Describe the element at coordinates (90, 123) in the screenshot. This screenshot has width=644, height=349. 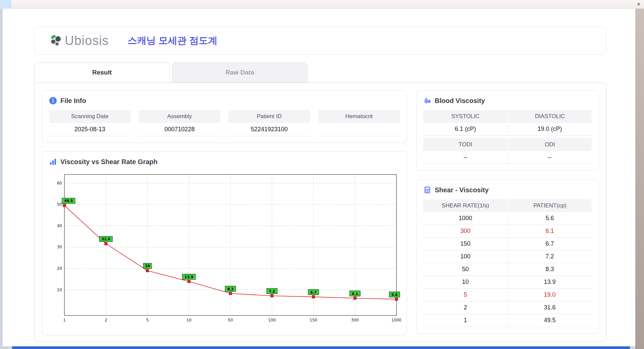
I see `field-scanning-date: Scanning Date 2025-08-13` at that location.